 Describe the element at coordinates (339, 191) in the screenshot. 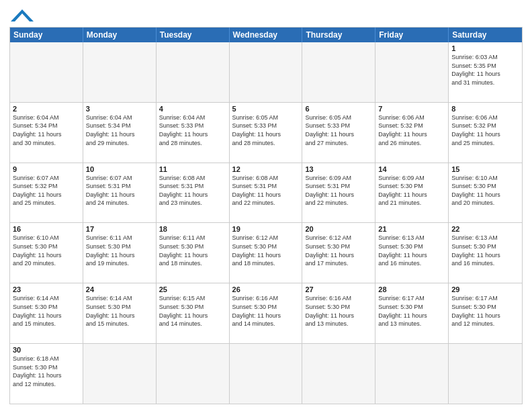

I see `day-info: Sunrise: 6:09 AM Sunset: 5:31 PM Dayligh…` at that location.